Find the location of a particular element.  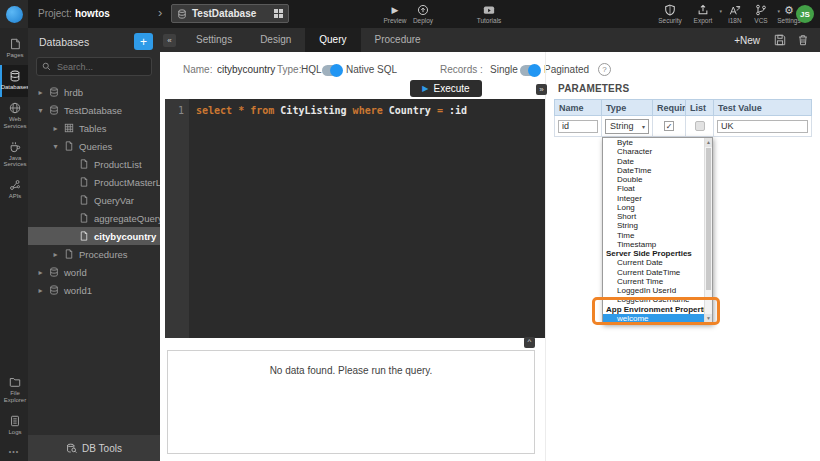

api-icon is located at coordinates (15, 185).